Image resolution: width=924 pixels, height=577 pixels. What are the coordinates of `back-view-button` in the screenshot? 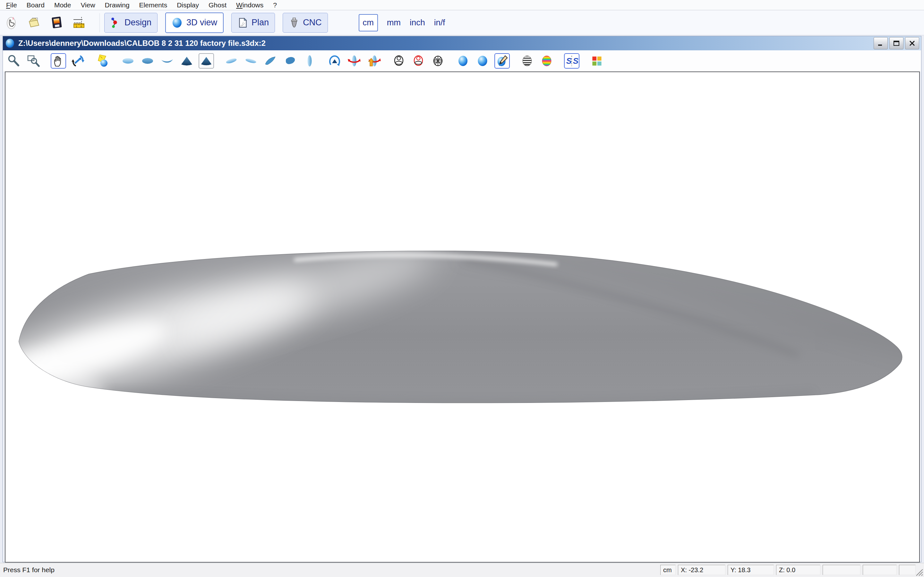 It's located at (206, 61).